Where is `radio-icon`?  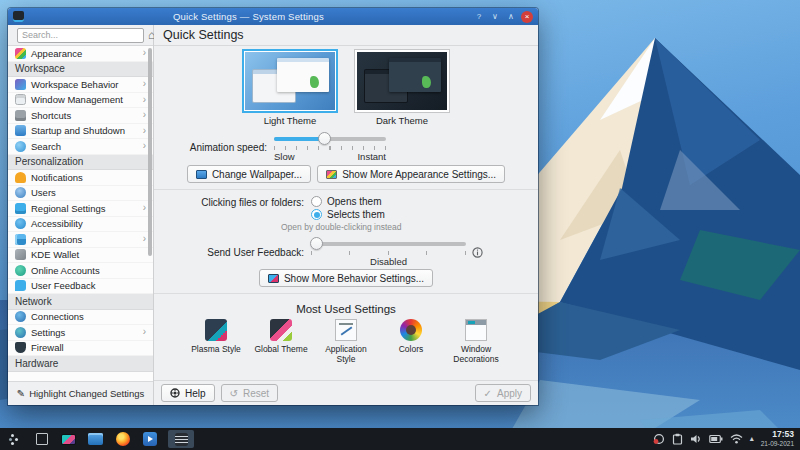 radio-icon is located at coordinates (316, 202).